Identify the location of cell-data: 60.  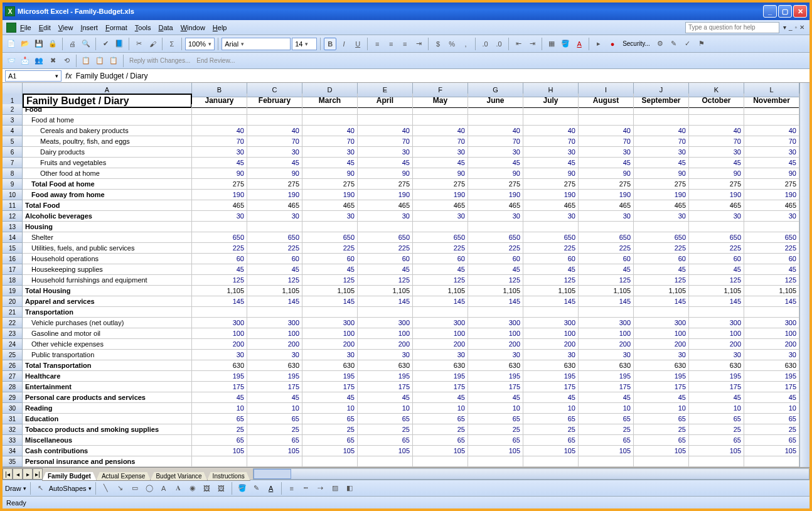
(385, 259).